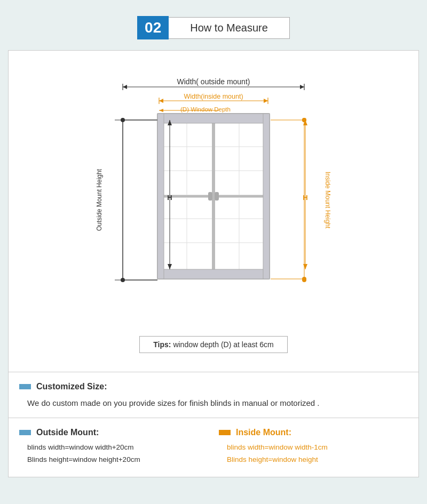 This screenshot has height=504, width=427. What do you see at coordinates (114, 433) in the screenshot?
I see `outside-mount-header: Outside Mount:` at bounding box center [114, 433].